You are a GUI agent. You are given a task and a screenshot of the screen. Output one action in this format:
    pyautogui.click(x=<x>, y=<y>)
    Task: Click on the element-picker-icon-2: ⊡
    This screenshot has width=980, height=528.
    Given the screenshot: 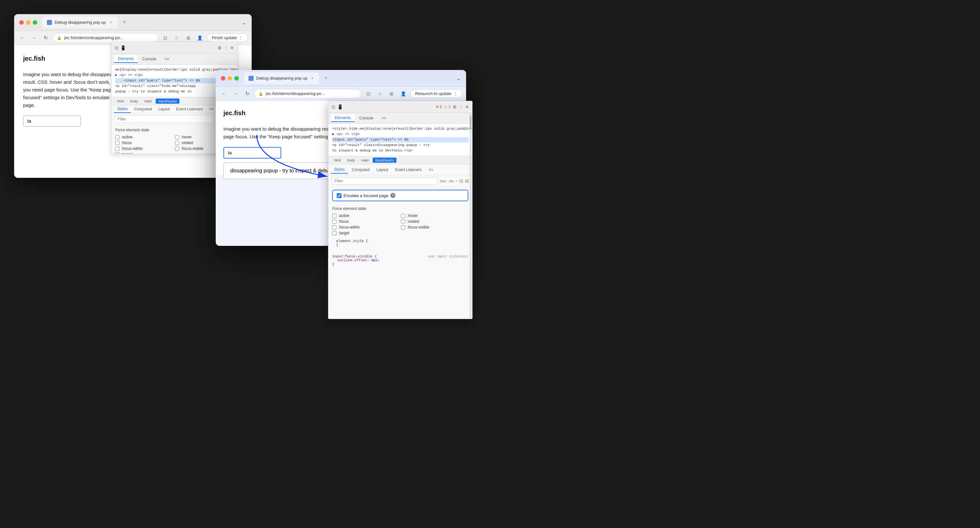 What is the action you would take?
    pyautogui.click(x=334, y=107)
    